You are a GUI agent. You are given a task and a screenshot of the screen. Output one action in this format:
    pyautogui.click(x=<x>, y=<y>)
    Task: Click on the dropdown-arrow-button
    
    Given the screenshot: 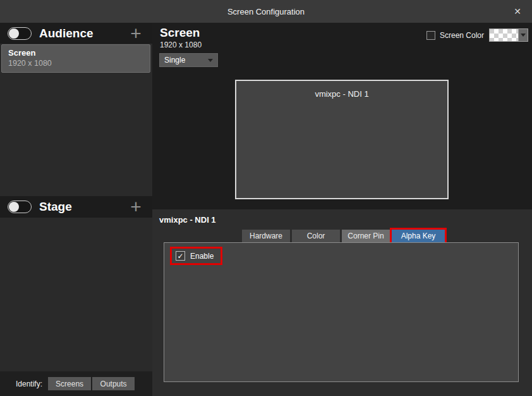 What is the action you would take?
    pyautogui.click(x=523, y=35)
    